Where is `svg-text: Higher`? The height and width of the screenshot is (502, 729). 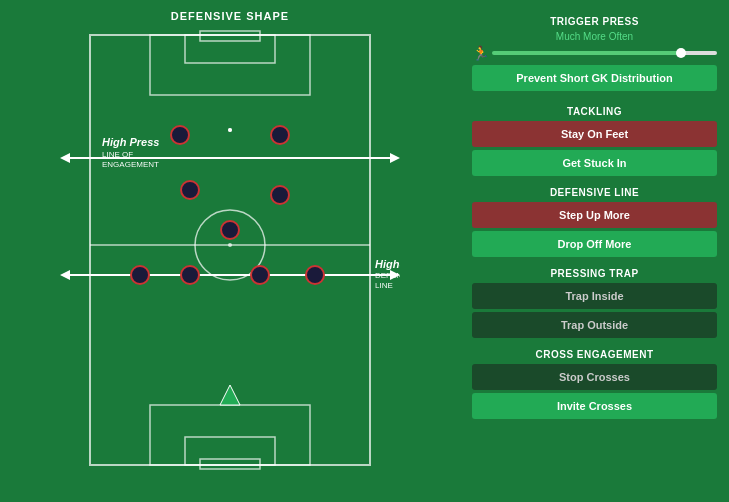 svg-text: Higher is located at coordinates (388, 264).